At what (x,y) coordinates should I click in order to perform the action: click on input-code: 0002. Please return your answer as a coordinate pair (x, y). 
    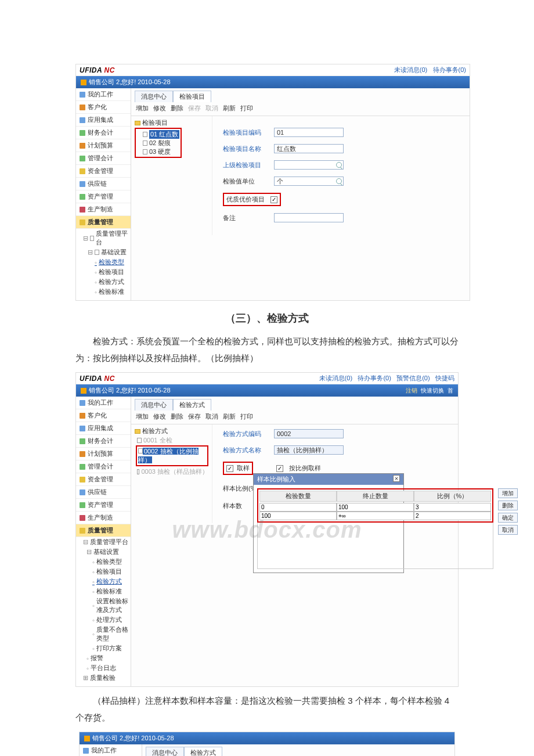
    Looking at the image, I should click on (309, 434).